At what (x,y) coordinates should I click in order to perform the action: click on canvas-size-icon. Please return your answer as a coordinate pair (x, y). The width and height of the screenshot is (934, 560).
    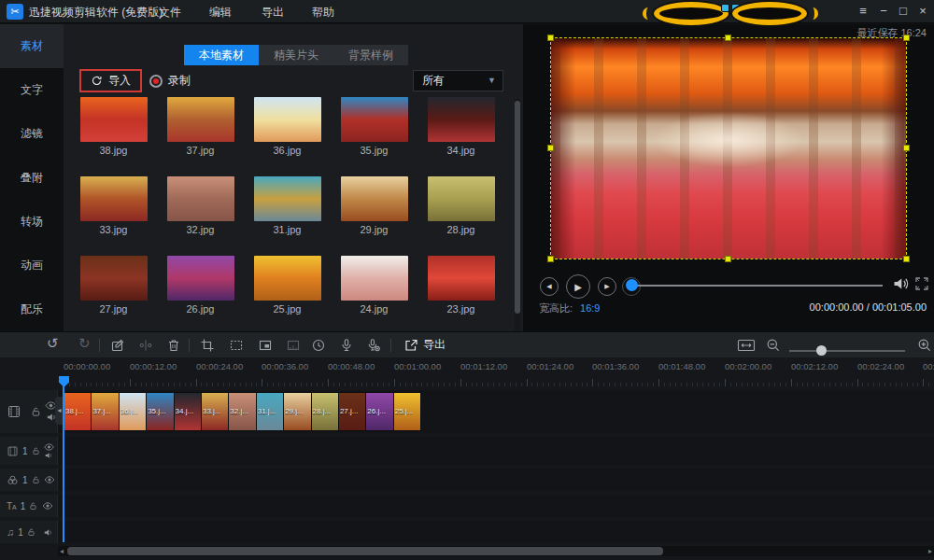
    Looking at the image, I should click on (236, 345).